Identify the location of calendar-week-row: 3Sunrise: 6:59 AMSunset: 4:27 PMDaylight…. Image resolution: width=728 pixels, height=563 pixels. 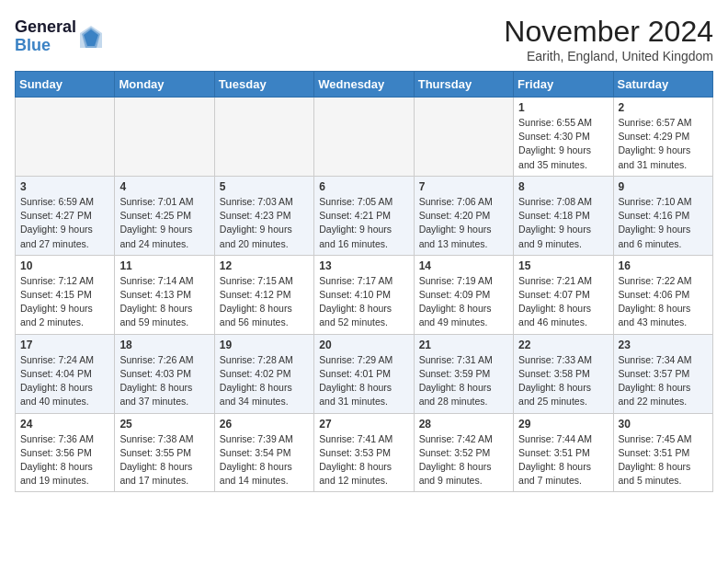
(364, 215).